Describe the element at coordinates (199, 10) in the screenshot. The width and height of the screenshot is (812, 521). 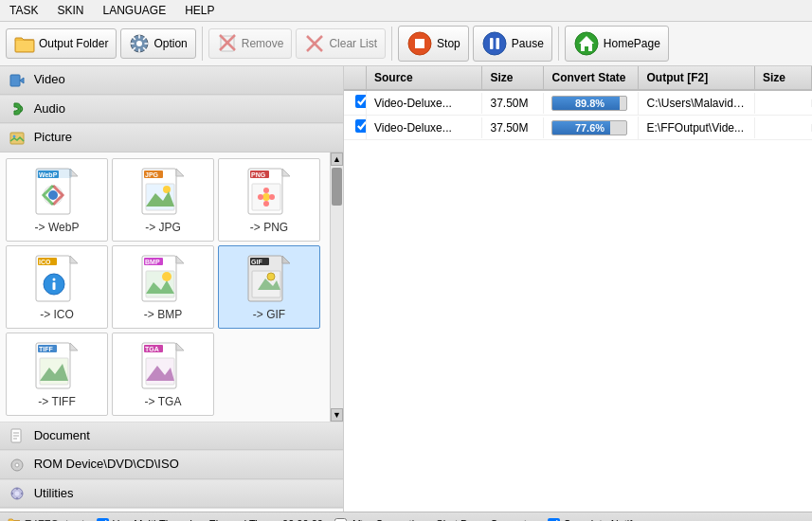
I see `menu-help: HELP` at that location.